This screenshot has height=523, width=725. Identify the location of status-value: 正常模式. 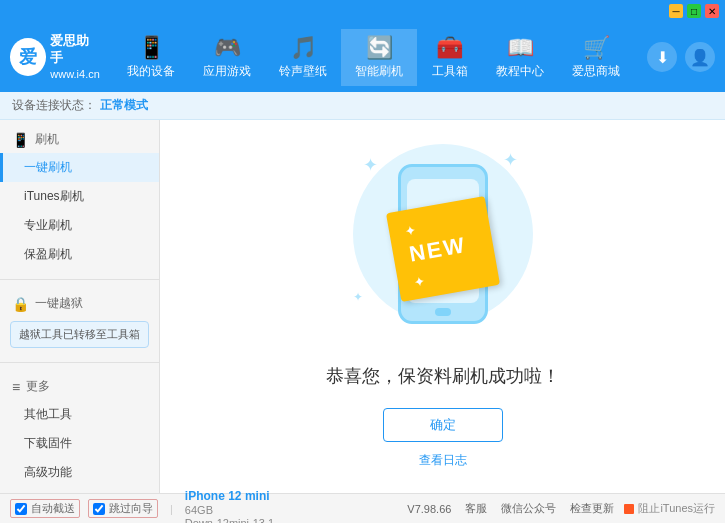
(124, 106).